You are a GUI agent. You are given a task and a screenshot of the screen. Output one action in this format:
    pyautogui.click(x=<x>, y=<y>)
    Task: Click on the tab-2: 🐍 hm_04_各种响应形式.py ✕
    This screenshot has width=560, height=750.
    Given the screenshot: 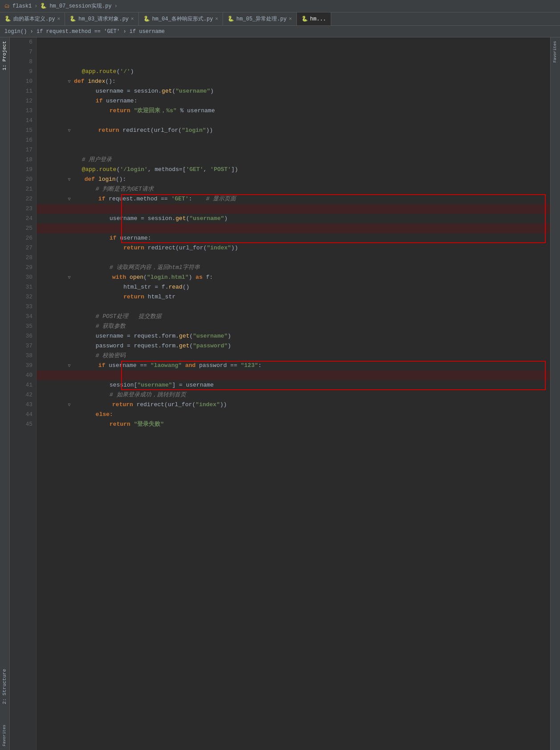 What is the action you would take?
    pyautogui.click(x=181, y=19)
    